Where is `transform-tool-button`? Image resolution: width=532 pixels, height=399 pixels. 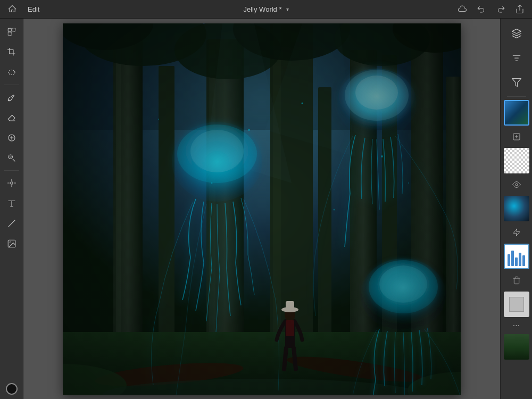 transform-tool-button is located at coordinates (12, 183).